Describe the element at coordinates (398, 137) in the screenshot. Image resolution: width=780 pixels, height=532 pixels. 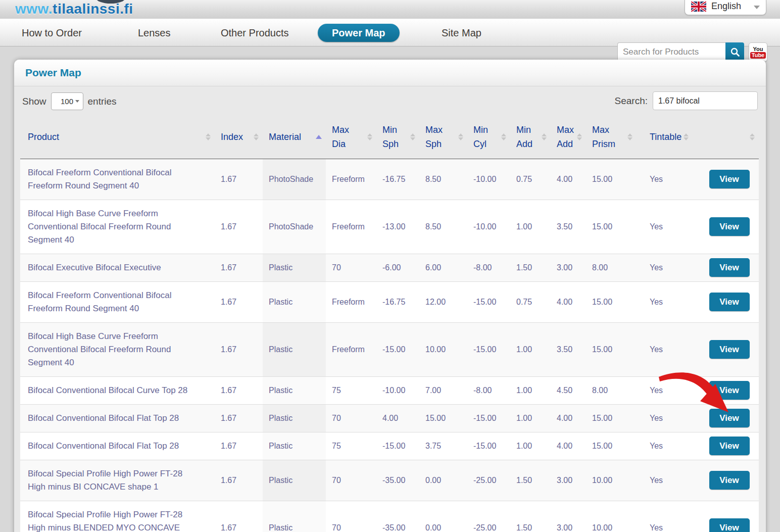
I see `column-header-min-sph: Min Sph` at that location.